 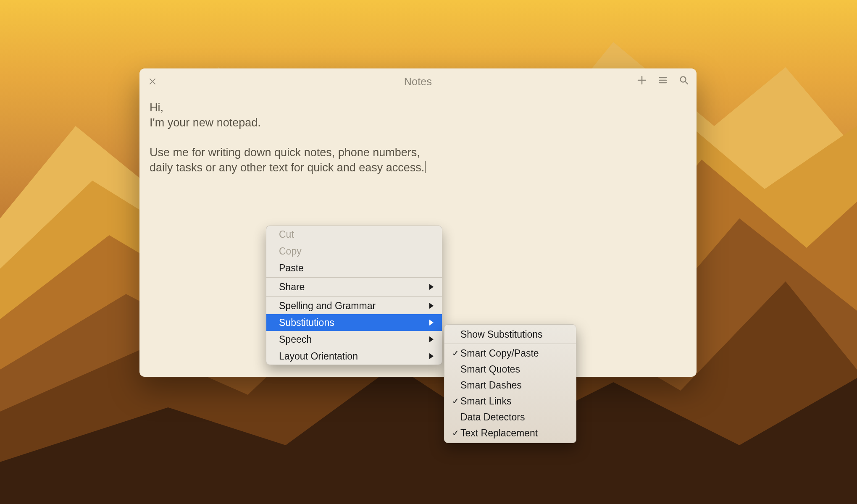 I want to click on context-menu: Cut Copy Paste Share Spelling and Gramma…, so click(x=354, y=295).